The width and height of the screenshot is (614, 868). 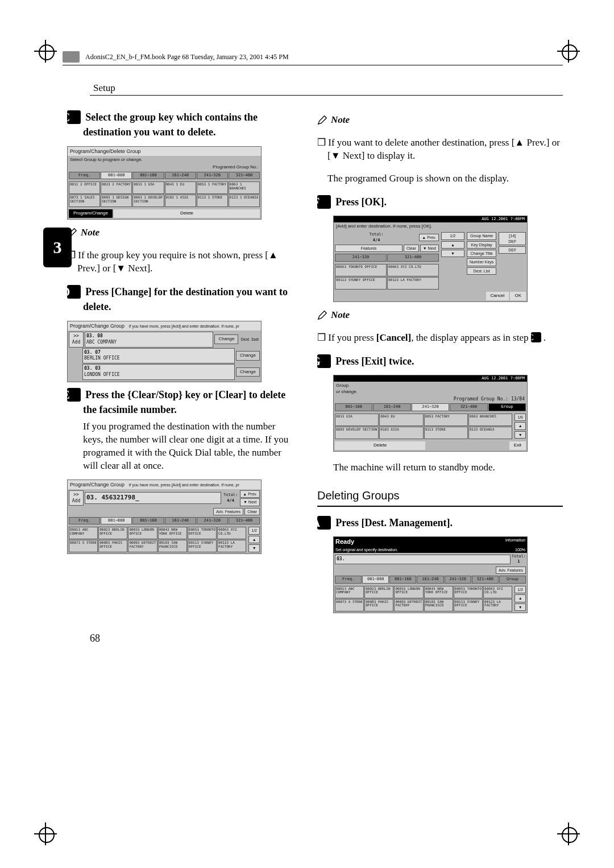 I want to click on lcd3-cell: 00053 TORONTO OFFICE, so click(x=202, y=533).